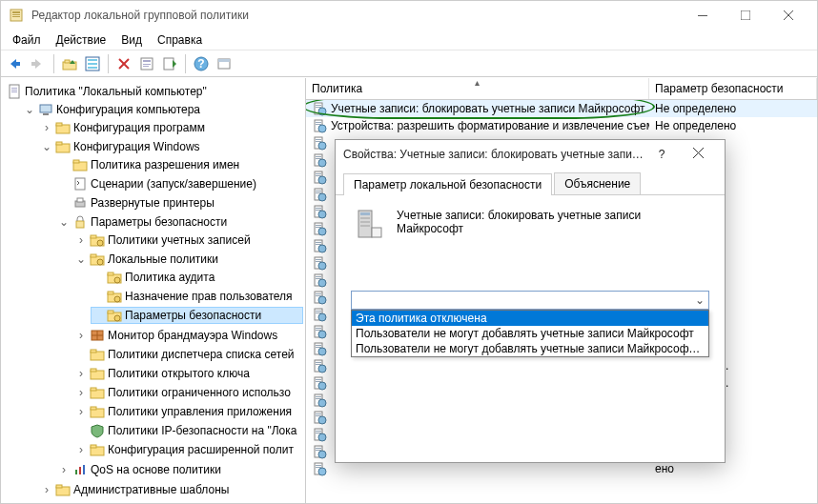 The width and height of the screenshot is (818, 504). Describe the element at coordinates (530, 333) in the screenshot. I see `combobox-dropdown: Эта политика отключенаПользователи не мо…` at that location.